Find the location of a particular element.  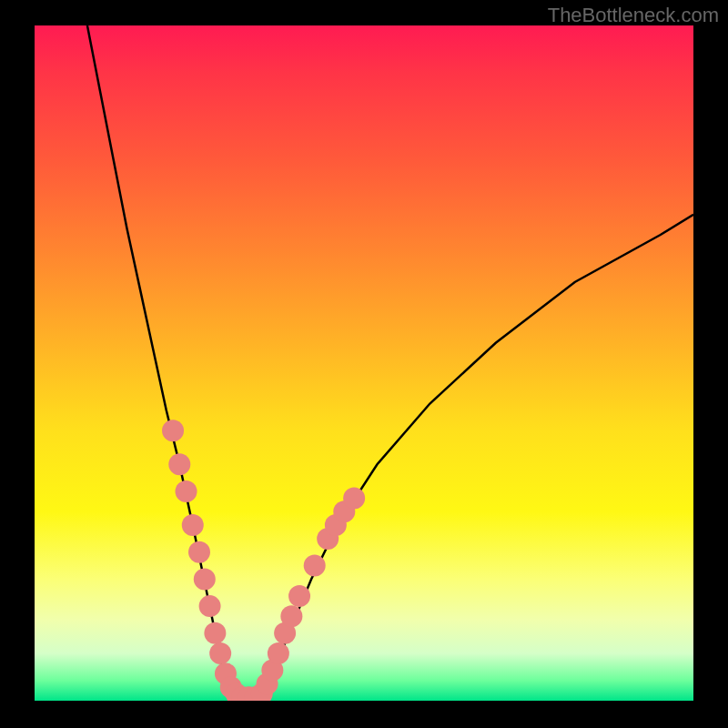

watermark-text: TheBottleneck.com is located at coordinates (633, 15).